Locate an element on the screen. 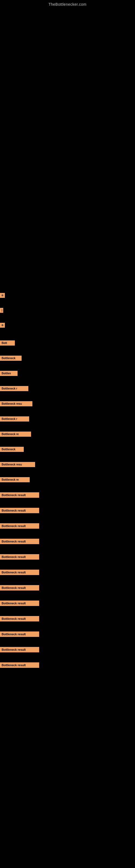 Image resolution: width=135 pixels, height=868 pixels. bottleneck-list: B|BBottBottleneckBottlenBottleneck rBott… is located at coordinates (19, 480).